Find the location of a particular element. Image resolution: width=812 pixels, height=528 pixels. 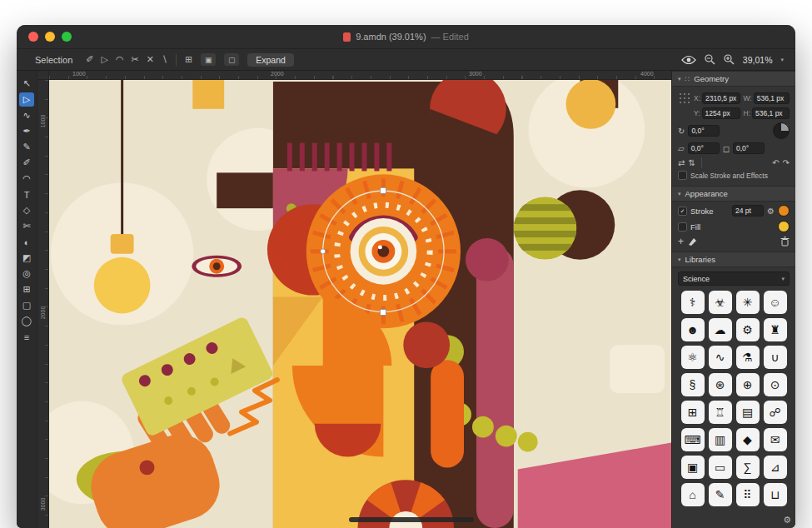

rotation-dial is located at coordinates (781, 131).